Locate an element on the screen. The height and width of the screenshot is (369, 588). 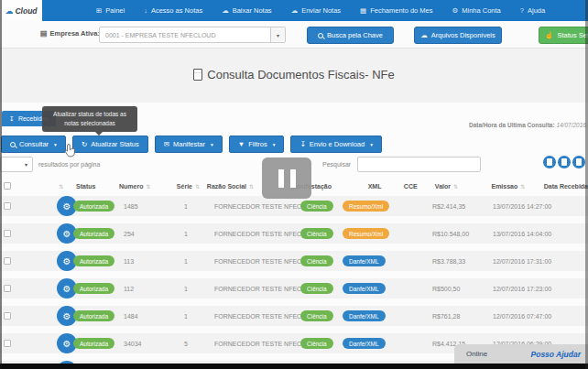
cell-valor: R$500,50 is located at coordinates (457, 289).